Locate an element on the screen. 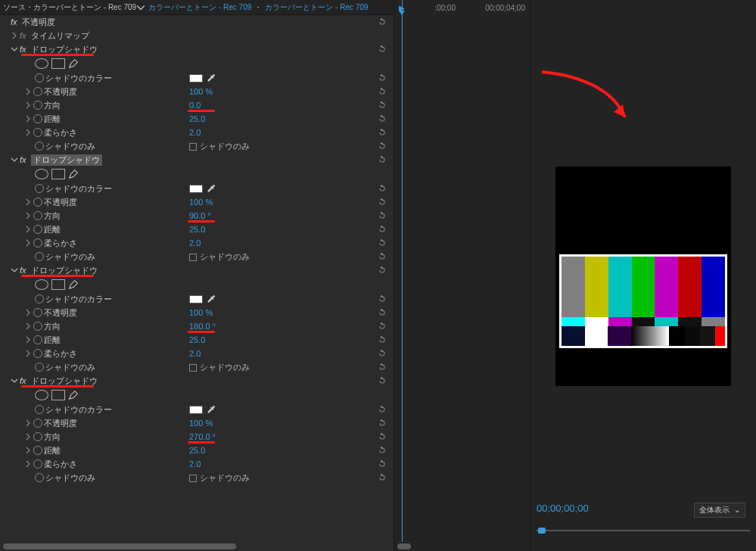 This screenshot has height=551, width=756. zoom-slider is located at coordinates (643, 531).